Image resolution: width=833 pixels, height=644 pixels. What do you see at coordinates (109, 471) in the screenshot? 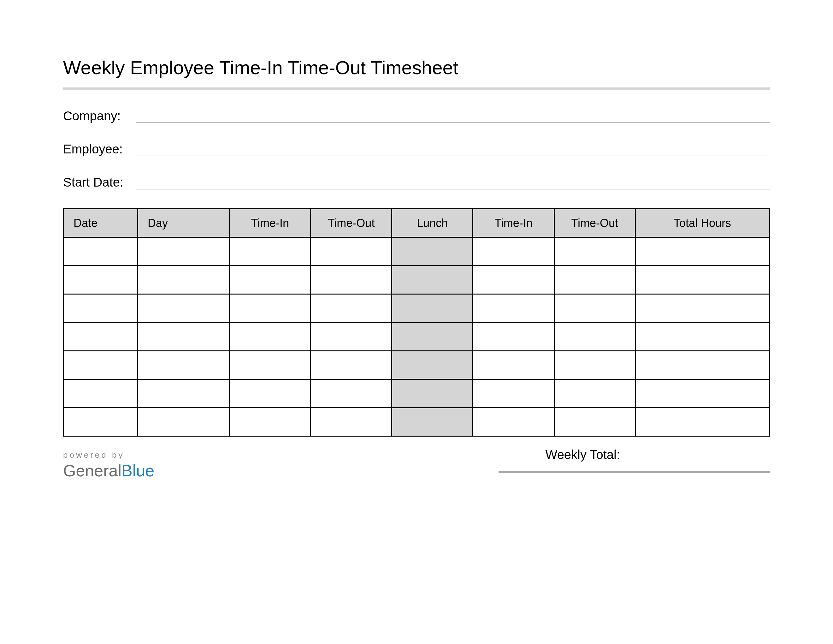
I see `brand-logo: GeneralBlue` at bounding box center [109, 471].